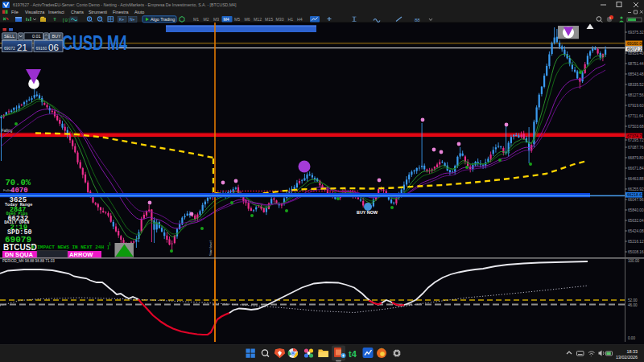  What do you see at coordinates (56, 36) in the screenshot?
I see `svg-text: BUY` at bounding box center [56, 36].